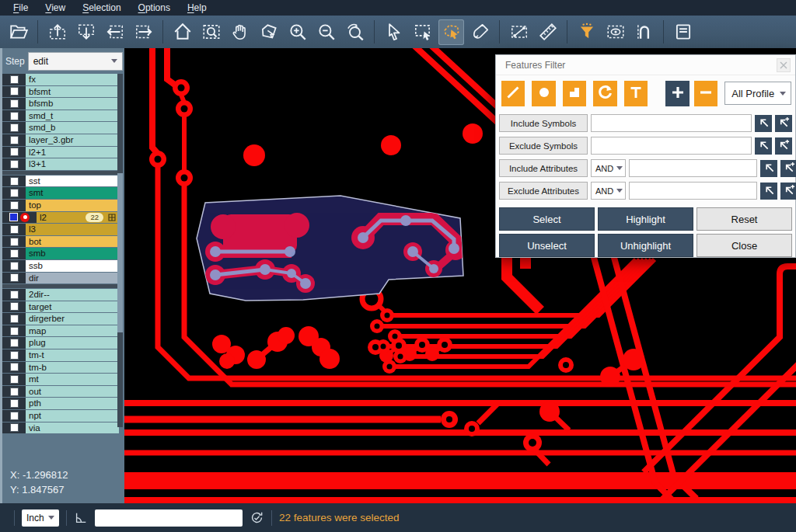 This screenshot has height=532, width=796. I want to click on zoom-window-button, so click(211, 33).